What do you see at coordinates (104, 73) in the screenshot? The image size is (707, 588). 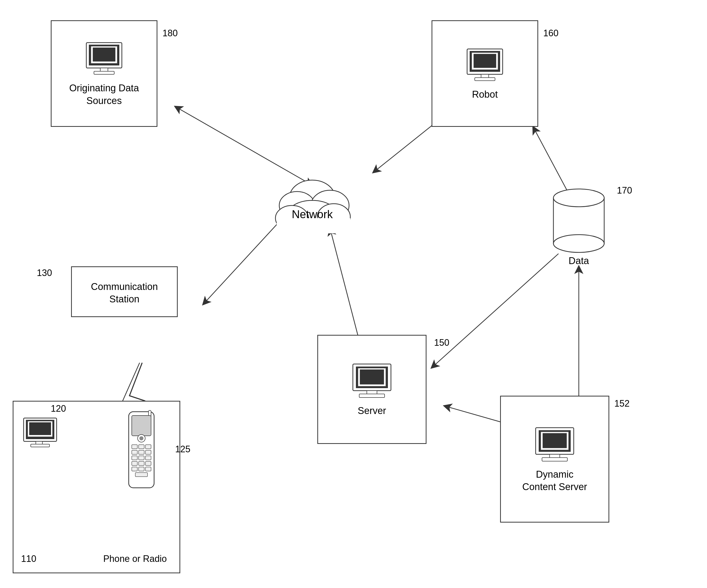 I see `originating-data-sources-node: Originating DataSources` at bounding box center [104, 73].